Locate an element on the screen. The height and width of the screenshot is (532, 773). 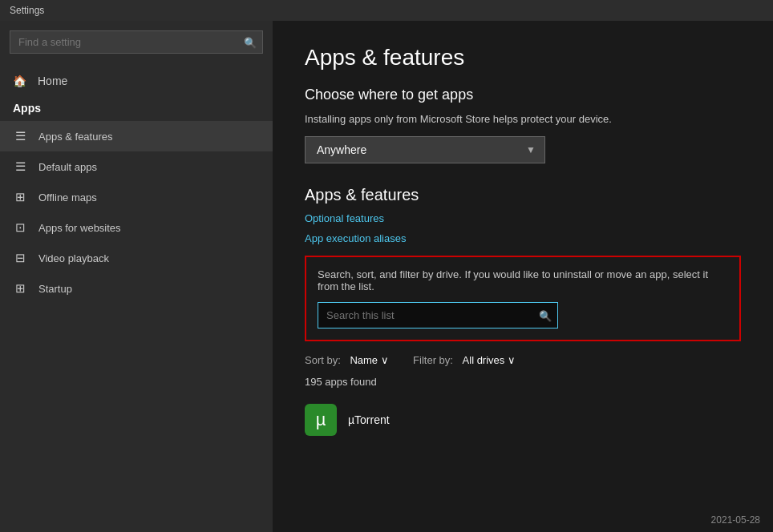
sidebar-search-wrapper: 🔍 is located at coordinates (136, 42).